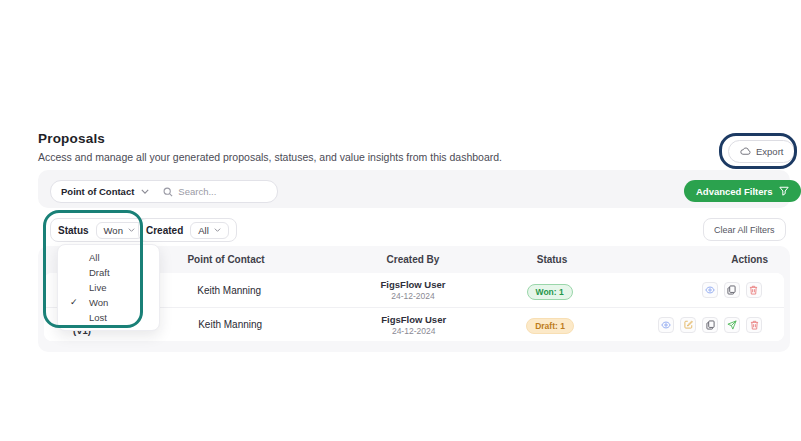  Describe the element at coordinates (120, 230) in the screenshot. I see `status-value-dropdown: Won` at that location.